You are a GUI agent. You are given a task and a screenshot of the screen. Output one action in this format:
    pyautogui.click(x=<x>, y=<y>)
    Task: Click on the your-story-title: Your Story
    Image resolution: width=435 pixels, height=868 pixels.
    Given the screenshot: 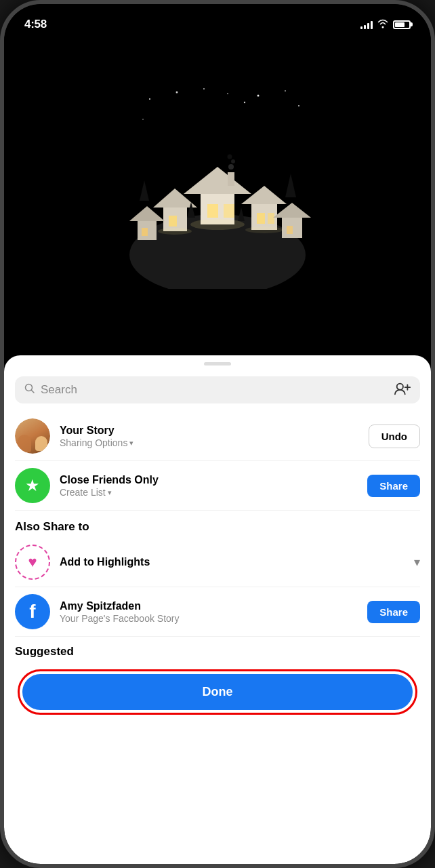 What is the action you would take?
    pyautogui.click(x=209, y=431)
    